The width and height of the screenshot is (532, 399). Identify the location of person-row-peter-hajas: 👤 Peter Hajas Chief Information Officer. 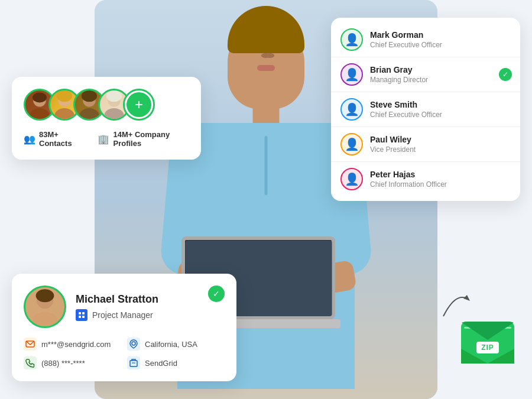
(426, 179).